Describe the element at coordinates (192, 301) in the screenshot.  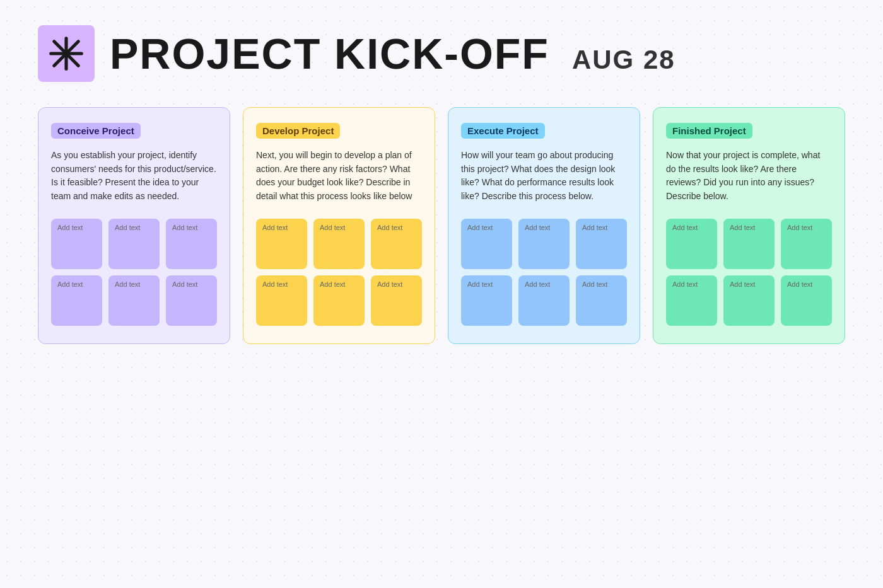
I see `note-conceive-5: Add text` at that location.